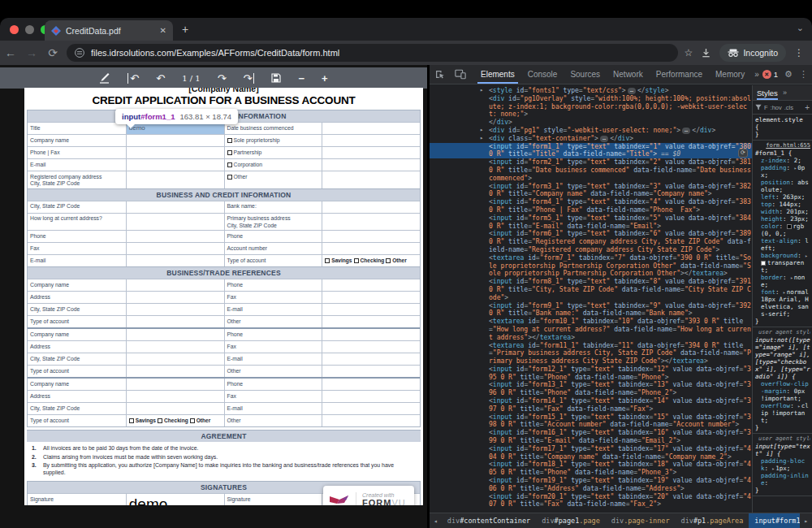 The height and width of the screenshot is (528, 812). Describe the element at coordinates (591, 422) in the screenshot. I see `dom-node: <input id="form15_1" type="text" tabinde…` at that location.